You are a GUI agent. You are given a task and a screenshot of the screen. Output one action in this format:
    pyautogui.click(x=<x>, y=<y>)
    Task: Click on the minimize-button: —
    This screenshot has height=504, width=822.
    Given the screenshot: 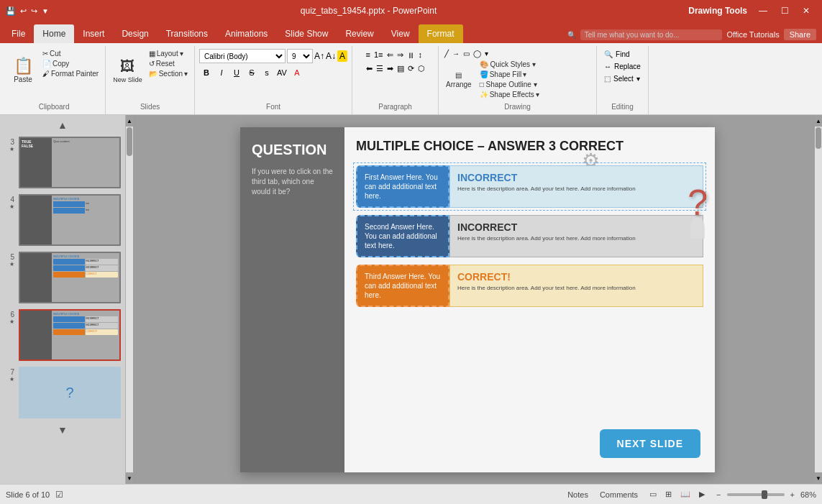 What is the action you would take?
    pyautogui.click(x=763, y=11)
    